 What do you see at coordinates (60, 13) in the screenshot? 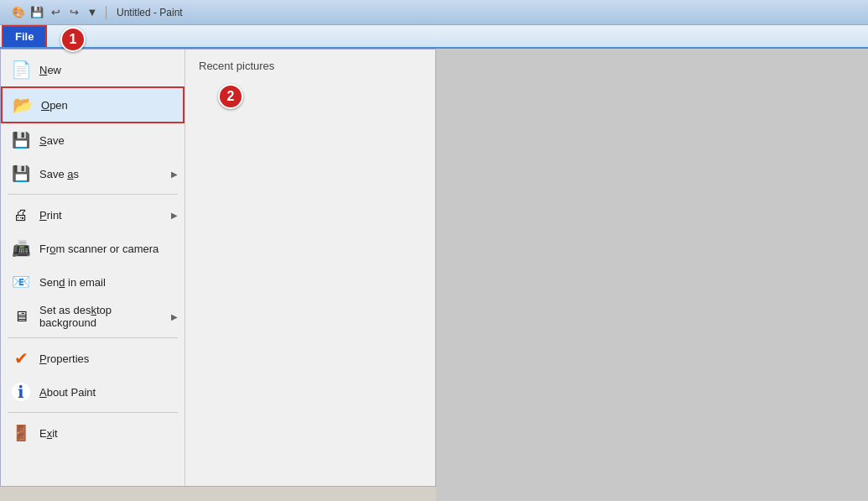
I see `quick-access-toolbar: 🎨 💾 ↩ ↪ ▼` at bounding box center [60, 13].